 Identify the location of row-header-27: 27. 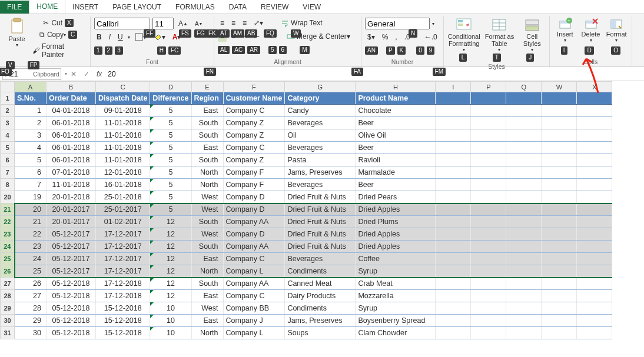
(8, 283).